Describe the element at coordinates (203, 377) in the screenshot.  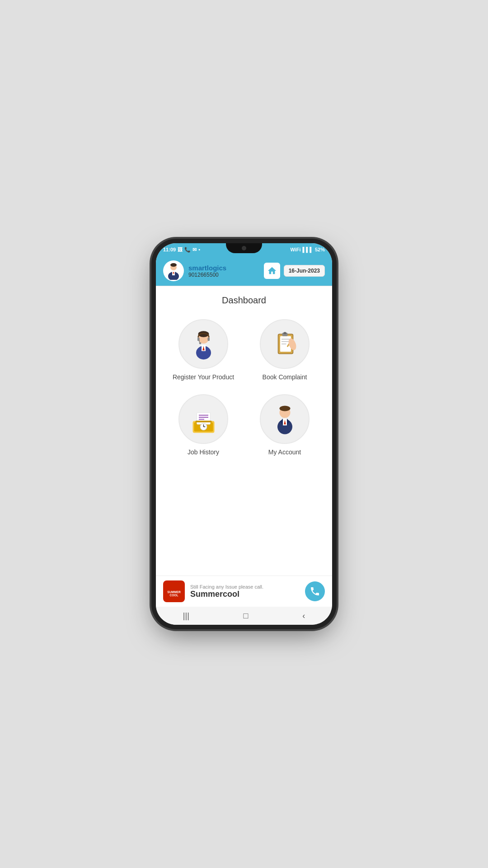
I see `register-product-label: Register Your Product` at that location.